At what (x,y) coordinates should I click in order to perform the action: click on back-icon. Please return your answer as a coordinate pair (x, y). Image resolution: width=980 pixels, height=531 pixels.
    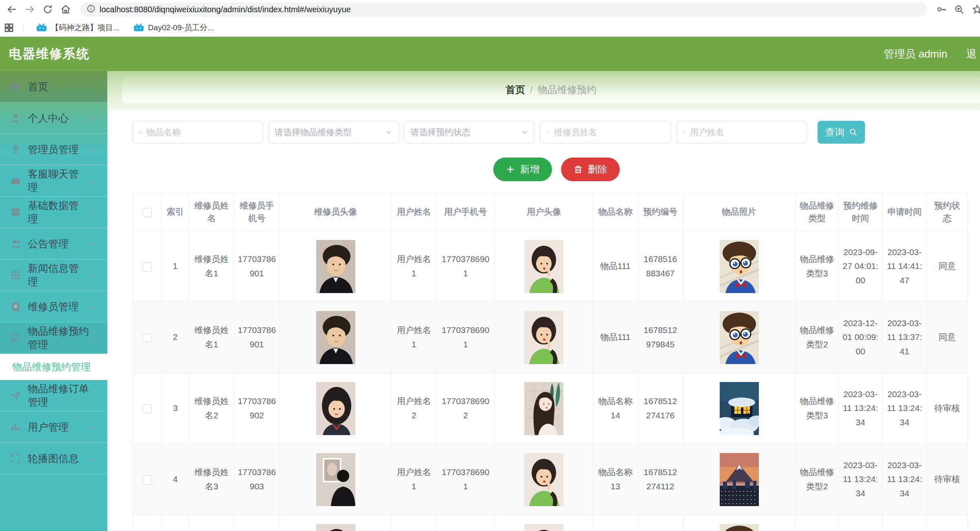
    Looking at the image, I should click on (12, 9).